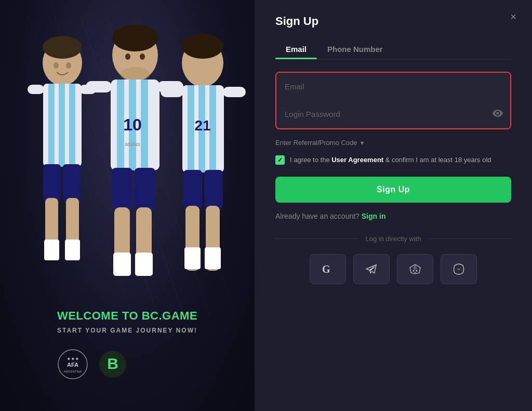 The height and width of the screenshot is (411, 532). Describe the element at coordinates (513, 17) in the screenshot. I see `close-button: ×` at that location.